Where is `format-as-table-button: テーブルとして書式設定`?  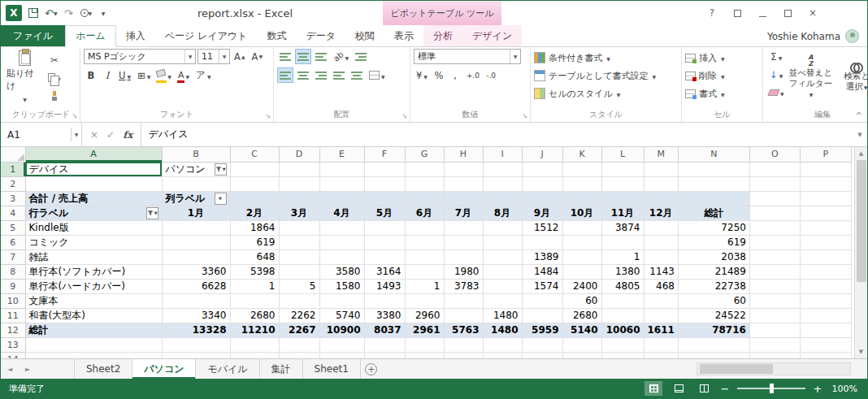 format-as-table-button: テーブルとして書式設定 is located at coordinates (595, 76).